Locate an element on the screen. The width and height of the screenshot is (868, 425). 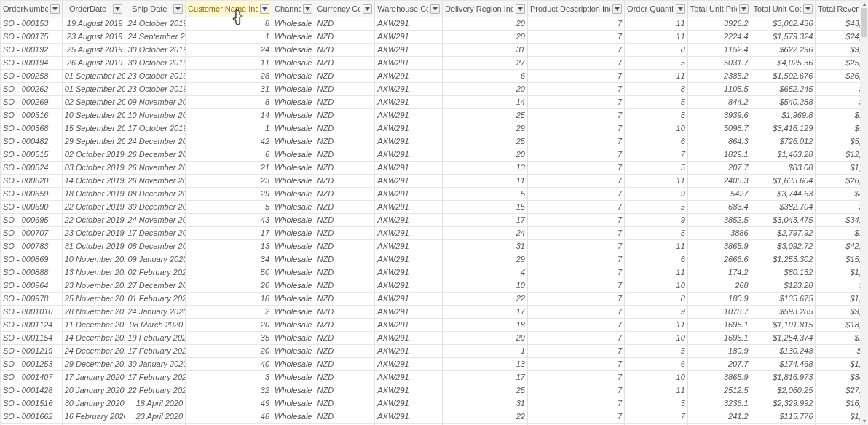
cell-delivery-region-index: 17 is located at coordinates (485, 378).